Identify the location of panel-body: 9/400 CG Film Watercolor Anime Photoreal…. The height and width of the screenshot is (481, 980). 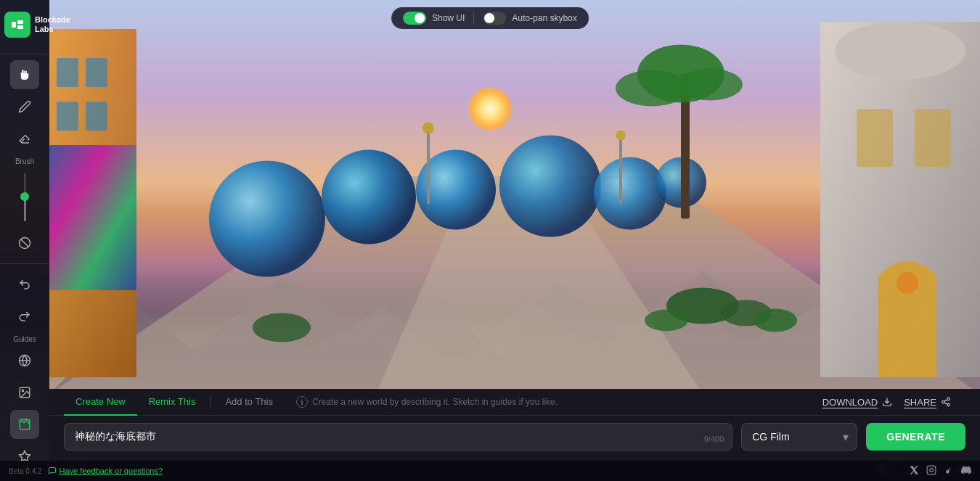
(515, 437).